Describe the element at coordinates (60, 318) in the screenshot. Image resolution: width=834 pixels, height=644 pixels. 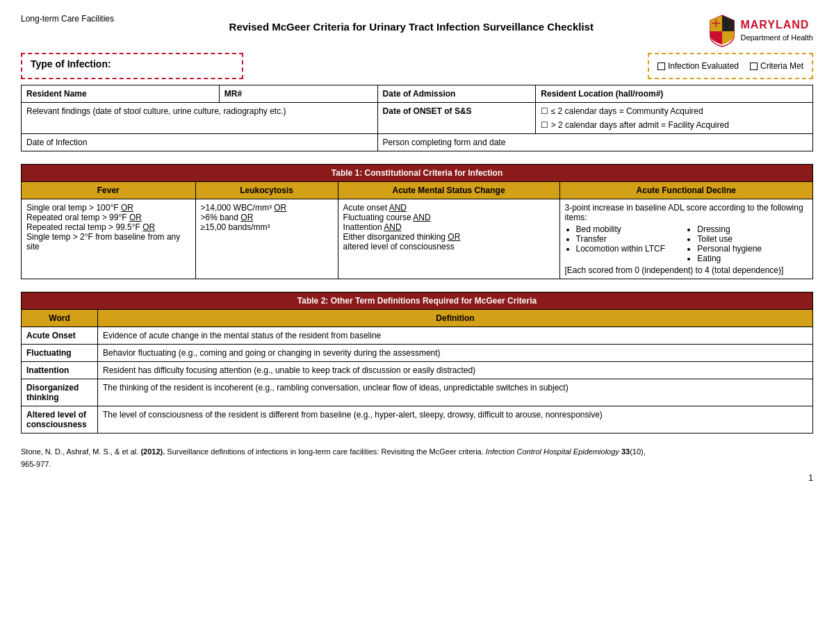
I see `col-word-header: Word` at that location.